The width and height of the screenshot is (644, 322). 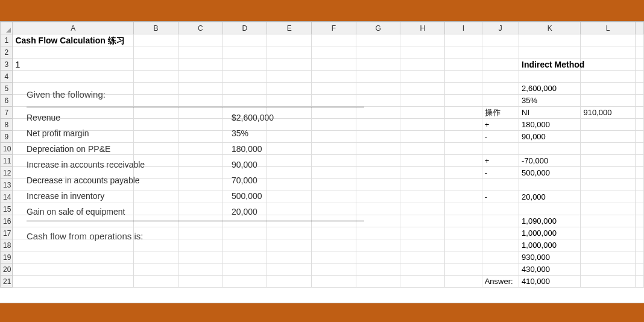 What do you see at coordinates (608, 28) in the screenshot?
I see `col-header: L` at bounding box center [608, 28].